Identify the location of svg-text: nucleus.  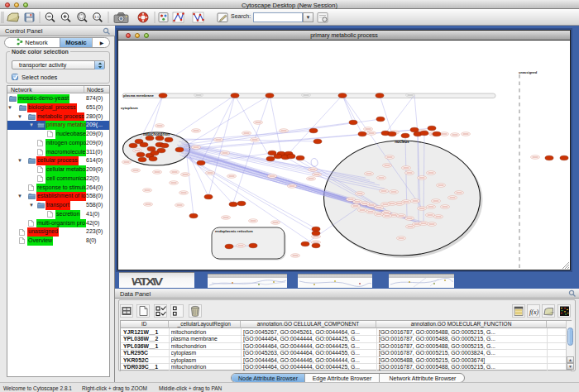
(402, 142).